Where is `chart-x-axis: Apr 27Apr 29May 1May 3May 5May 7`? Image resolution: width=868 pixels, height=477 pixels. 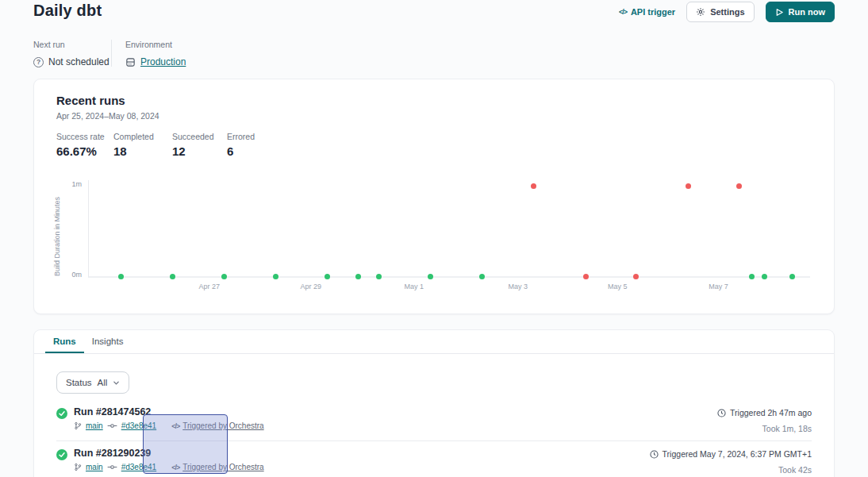 chart-x-axis: Apr 27Apr 29May 1May 3May 5May 7 is located at coordinates (449, 287).